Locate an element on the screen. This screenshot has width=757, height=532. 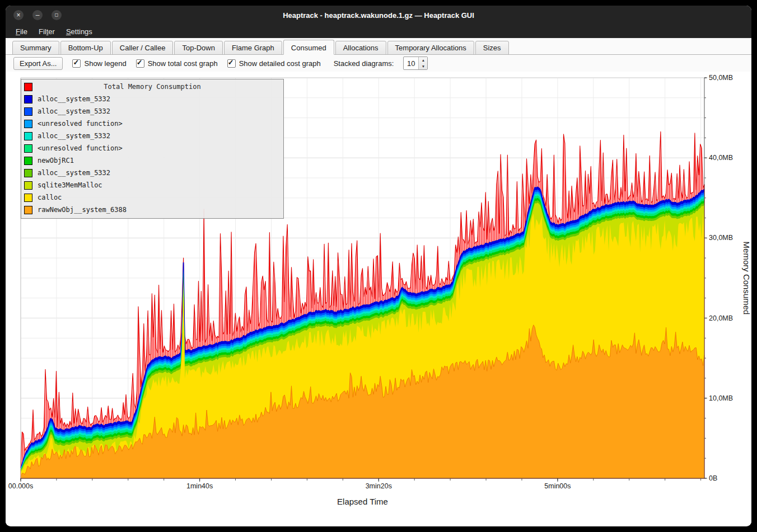
svg-text: Memory Consumed is located at coordinates (747, 279).